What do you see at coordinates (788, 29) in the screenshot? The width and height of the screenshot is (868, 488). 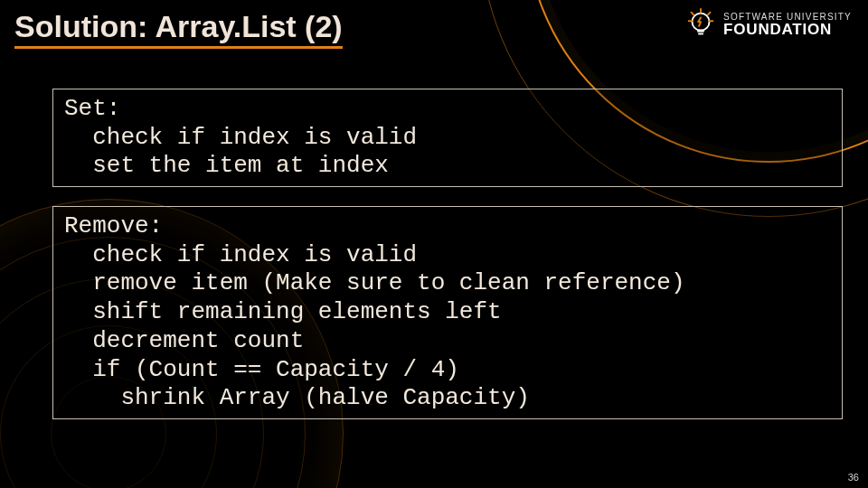 I see `logo-line2: FOUNDATION` at bounding box center [788, 29].